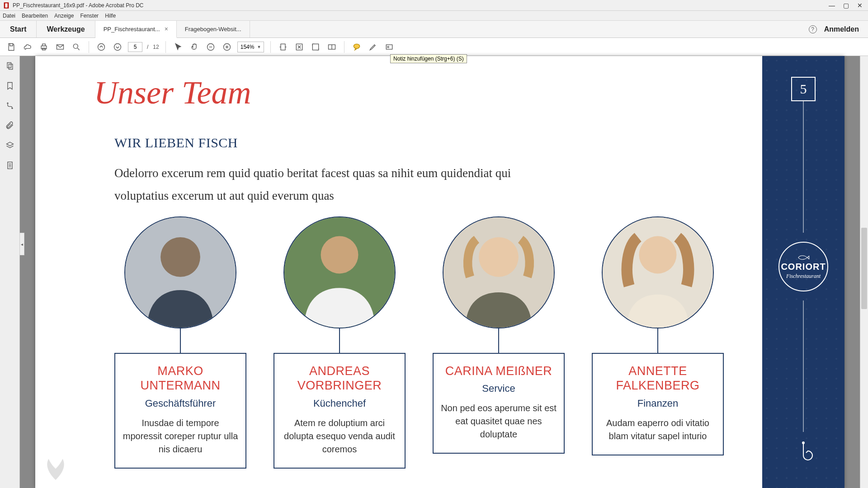 The height and width of the screenshot is (488, 868). I want to click on page-down-icon, so click(118, 47).